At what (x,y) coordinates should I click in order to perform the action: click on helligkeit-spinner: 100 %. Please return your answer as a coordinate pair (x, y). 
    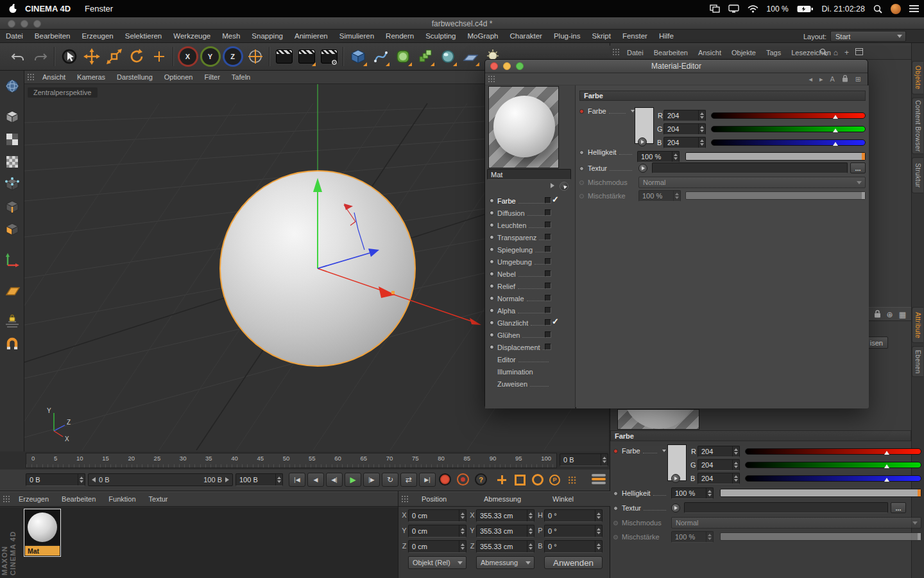
    Looking at the image, I should click on (658, 157).